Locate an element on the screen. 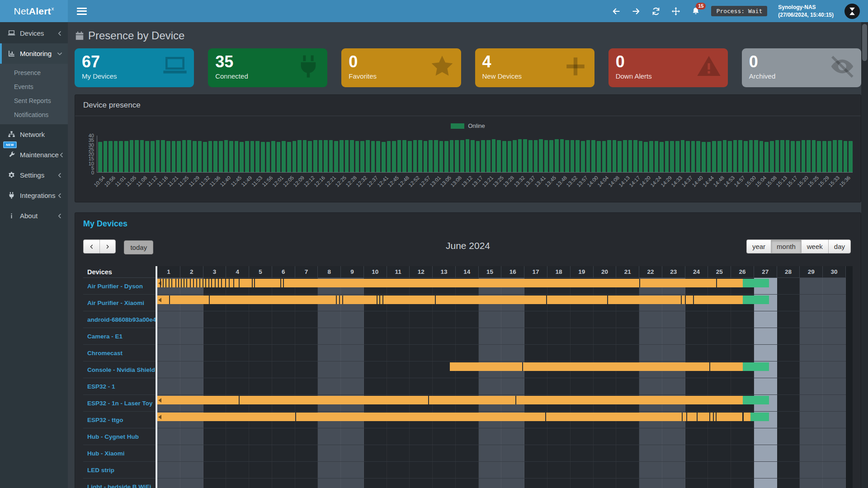 The width and height of the screenshot is (868, 488). sidebar-item-settings: Settings is located at coordinates (34, 175).